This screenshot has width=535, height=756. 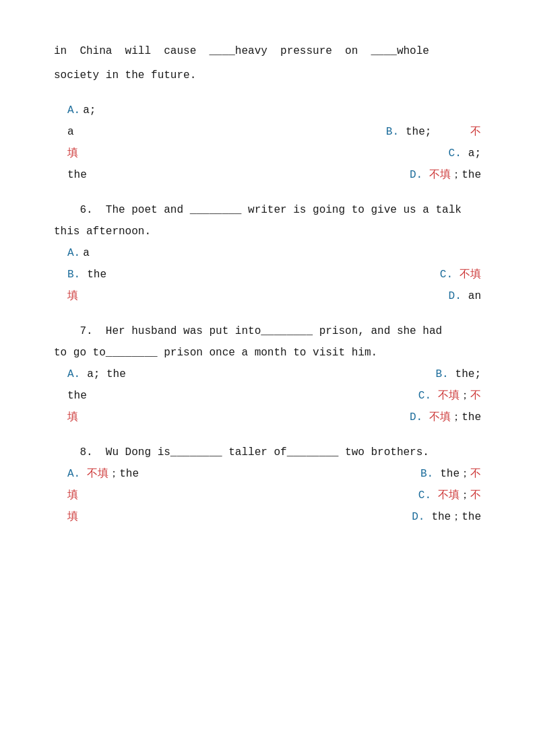 I want to click on q5-option-a-value: a;, so click(x=89, y=110).